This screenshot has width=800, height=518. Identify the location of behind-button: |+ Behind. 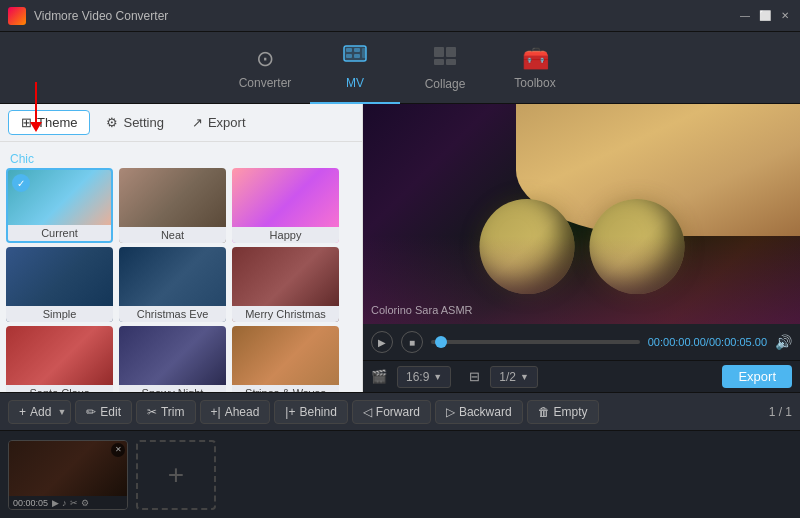
(311, 412).